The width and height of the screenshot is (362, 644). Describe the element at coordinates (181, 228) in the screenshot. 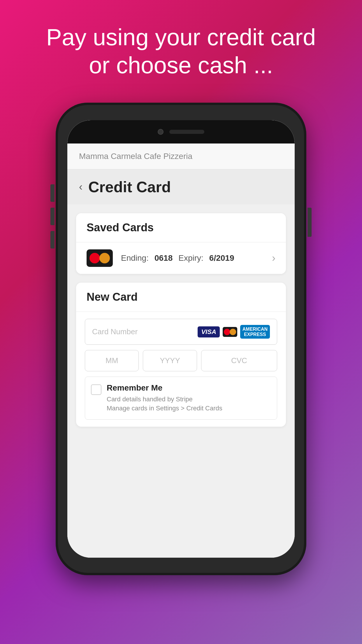

I see `saved-cards-title: Saved Cards` at that location.